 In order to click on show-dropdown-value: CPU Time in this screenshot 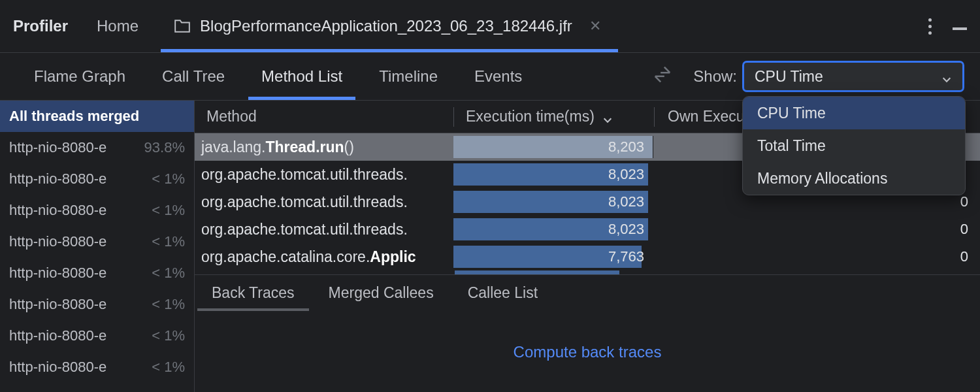, I will do `click(789, 77)`.